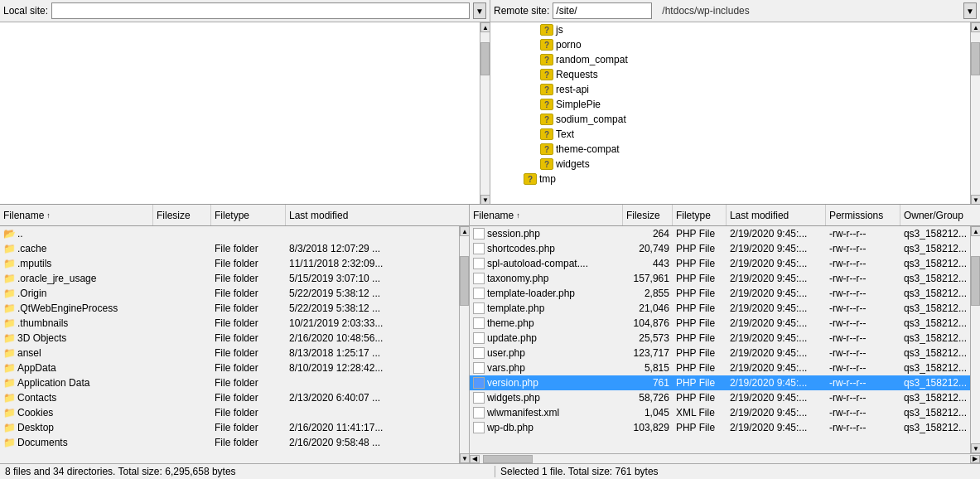 The width and height of the screenshot is (980, 479). Describe the element at coordinates (699, 215) in the screenshot. I see `remote-col-filetype: Filetype` at that location.